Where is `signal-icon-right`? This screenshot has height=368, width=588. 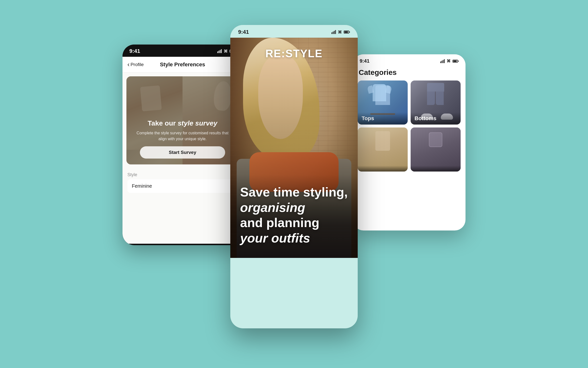 signal-icon-right is located at coordinates (442, 61).